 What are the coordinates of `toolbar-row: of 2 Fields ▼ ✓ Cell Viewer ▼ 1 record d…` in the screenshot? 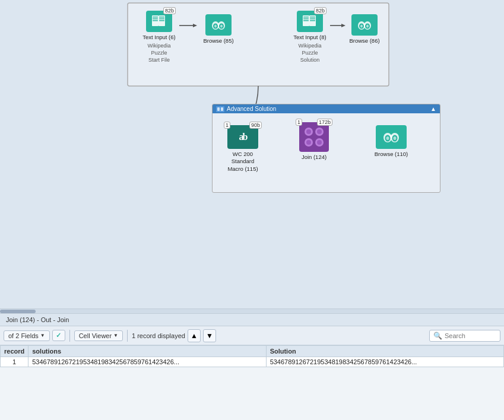 It's located at (252, 336).